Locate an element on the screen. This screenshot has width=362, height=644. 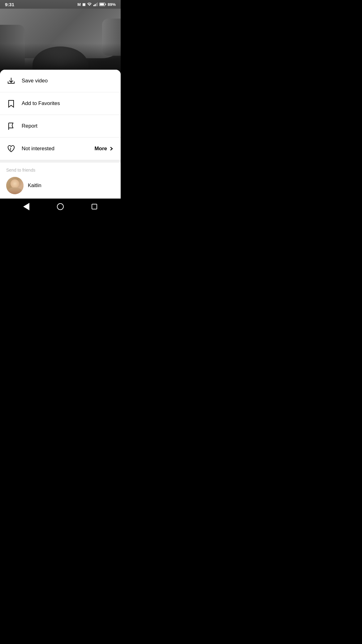
gmail-icon: M is located at coordinates (79, 4).